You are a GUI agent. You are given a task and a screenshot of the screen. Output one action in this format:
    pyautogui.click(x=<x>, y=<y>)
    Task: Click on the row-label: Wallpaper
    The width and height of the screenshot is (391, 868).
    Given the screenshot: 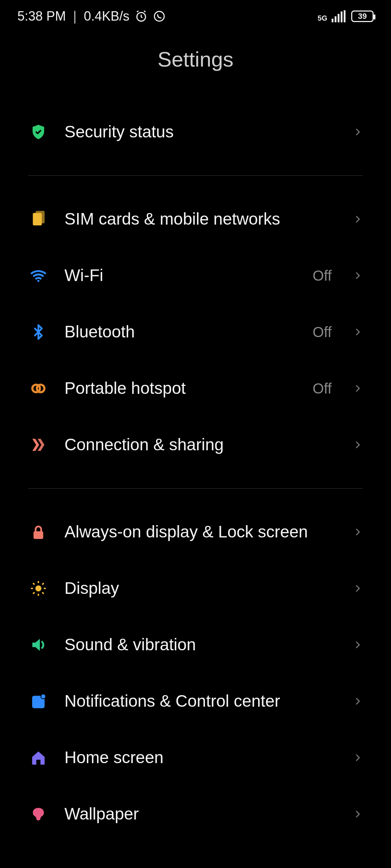 What is the action you would take?
    pyautogui.click(x=198, y=814)
    